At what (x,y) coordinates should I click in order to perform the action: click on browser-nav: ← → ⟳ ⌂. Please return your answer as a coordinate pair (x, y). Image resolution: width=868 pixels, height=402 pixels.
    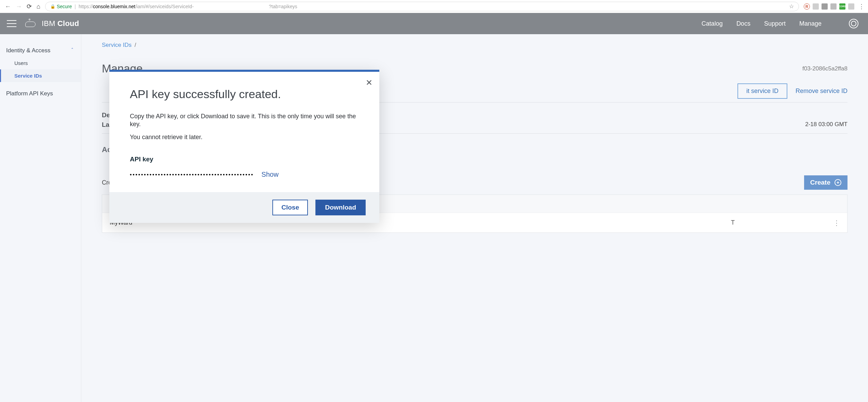
    Looking at the image, I should click on (23, 6).